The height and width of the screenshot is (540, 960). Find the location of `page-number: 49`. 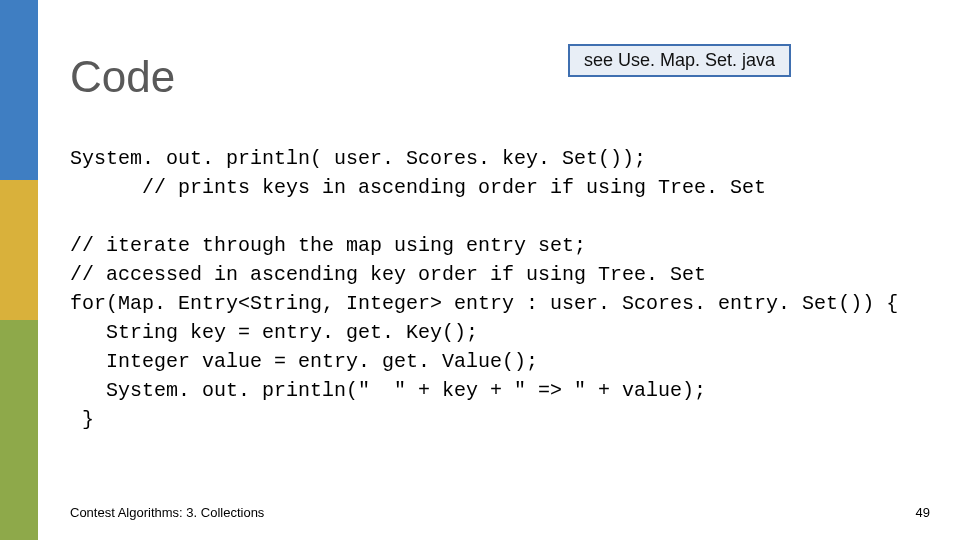

page-number: 49 is located at coordinates (923, 512).